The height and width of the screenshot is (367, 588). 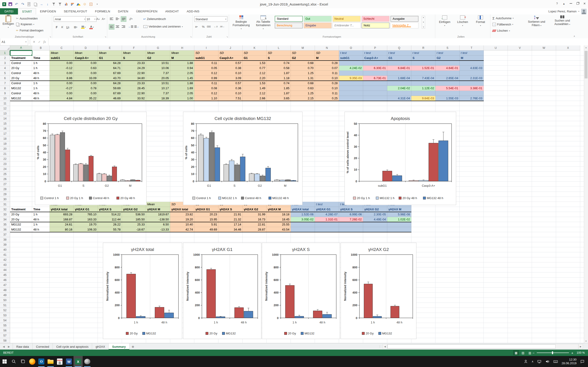 I want to click on column-header-S: S, so click(x=448, y=48).